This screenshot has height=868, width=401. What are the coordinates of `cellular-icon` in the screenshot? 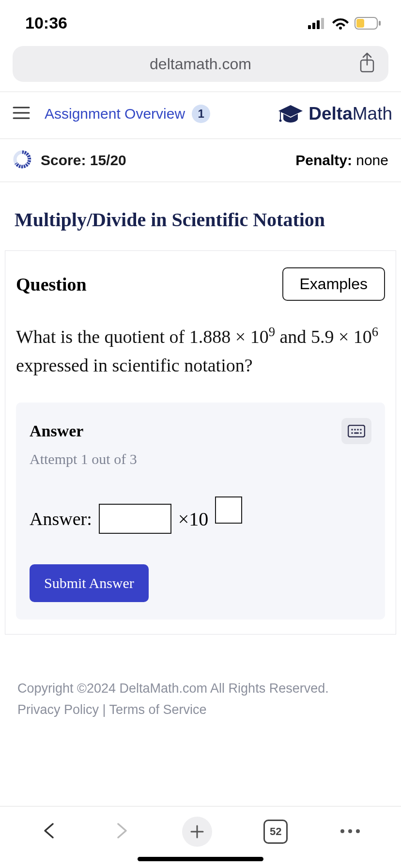 It's located at (317, 23).